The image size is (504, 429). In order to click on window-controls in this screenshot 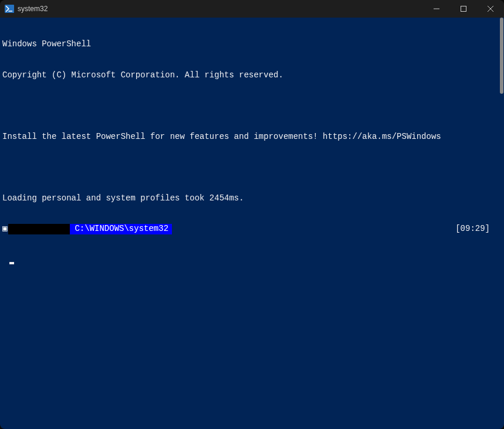, I will do `click(464, 9)`.